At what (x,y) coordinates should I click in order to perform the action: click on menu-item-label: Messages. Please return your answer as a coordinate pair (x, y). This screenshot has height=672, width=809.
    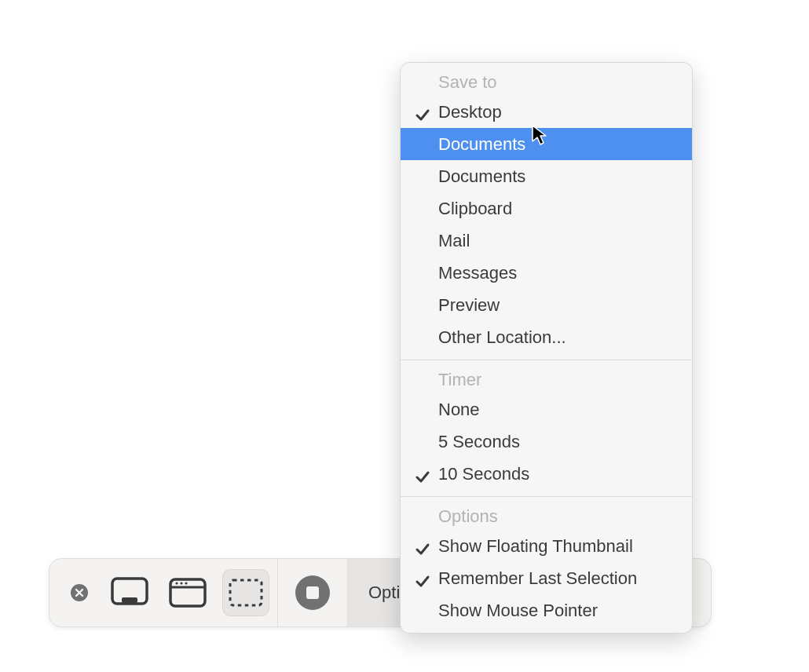
    Looking at the image, I should click on (478, 273).